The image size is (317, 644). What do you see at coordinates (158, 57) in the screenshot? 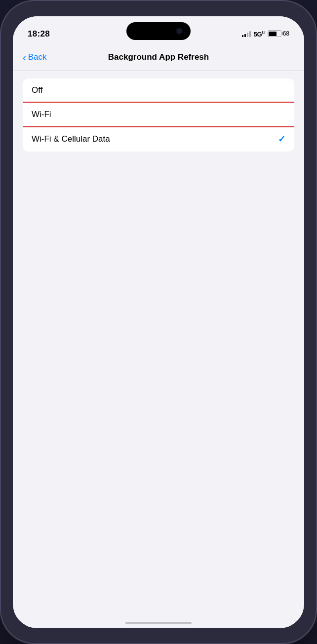
I see `page-title: Background App Refresh` at bounding box center [158, 57].